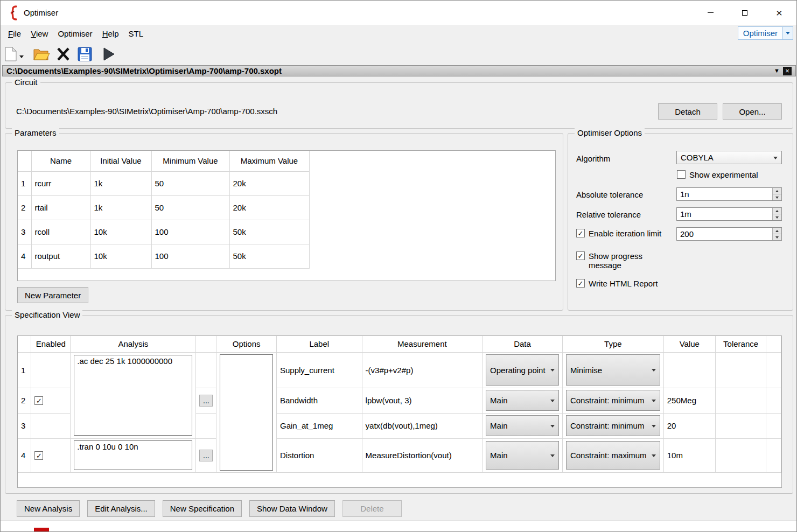  I want to click on param-name-cell: rcurr, so click(61, 183).